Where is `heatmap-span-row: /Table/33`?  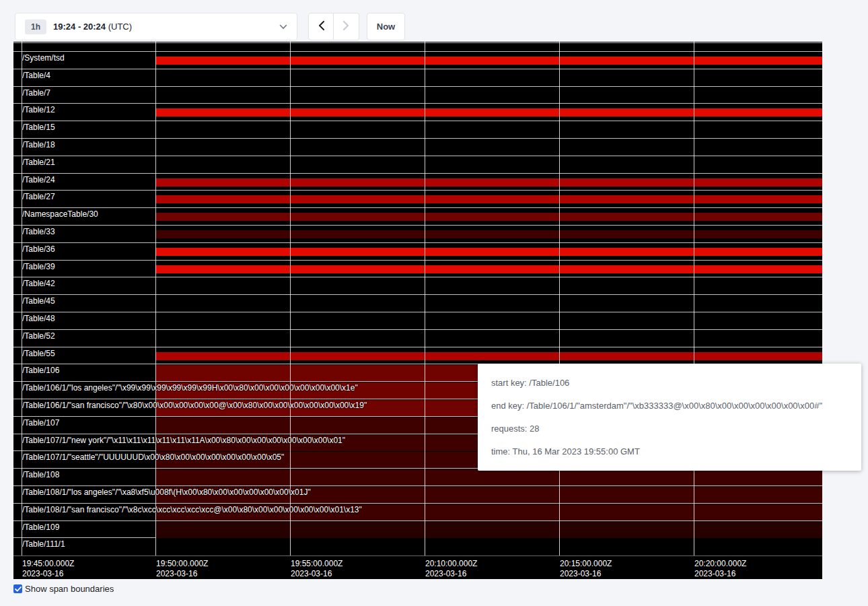
heatmap-span-row: /Table/33 is located at coordinates (418, 234).